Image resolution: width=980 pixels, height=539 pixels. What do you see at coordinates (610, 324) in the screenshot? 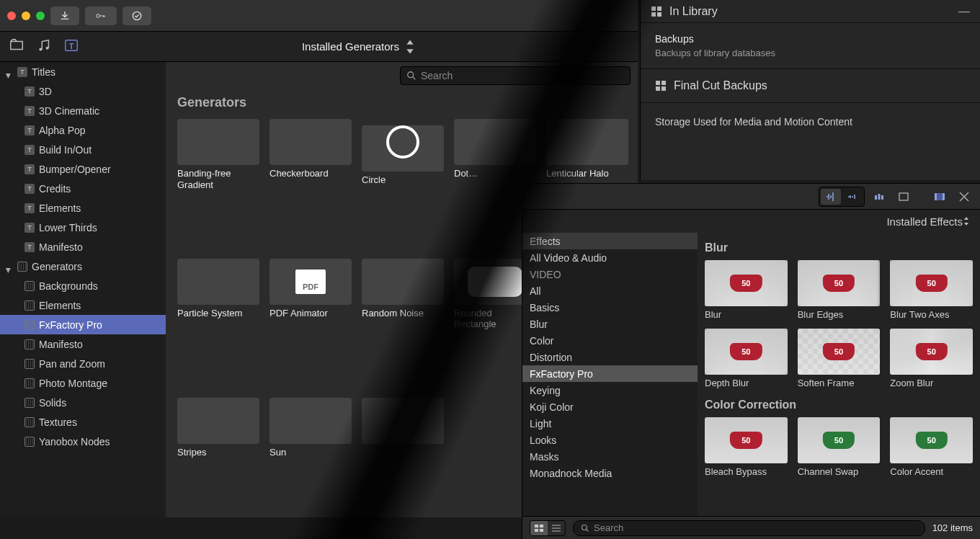
I see `effects-sidebar-item: Blur` at bounding box center [610, 324].